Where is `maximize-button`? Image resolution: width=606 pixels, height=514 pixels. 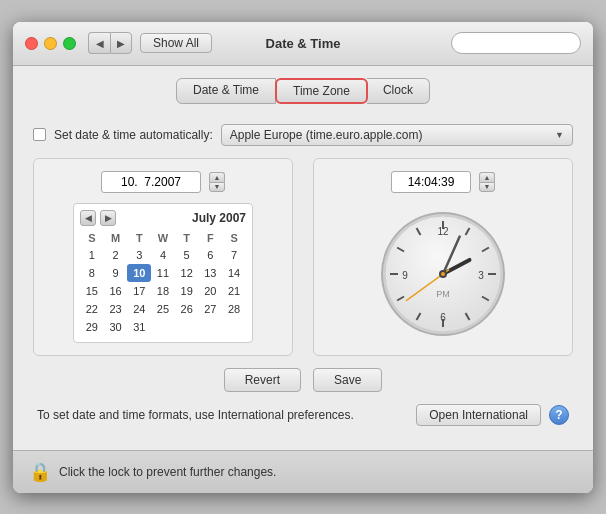
maximize-button is located at coordinates (70, 44).